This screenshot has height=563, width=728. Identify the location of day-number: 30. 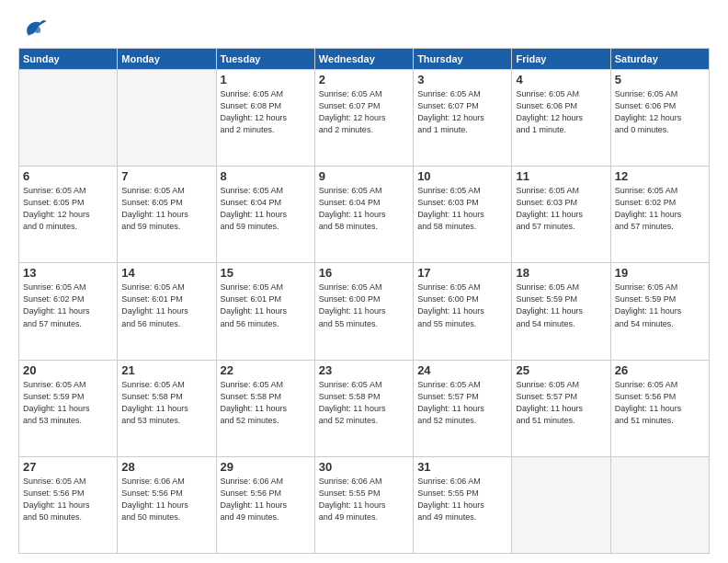
(364, 467).